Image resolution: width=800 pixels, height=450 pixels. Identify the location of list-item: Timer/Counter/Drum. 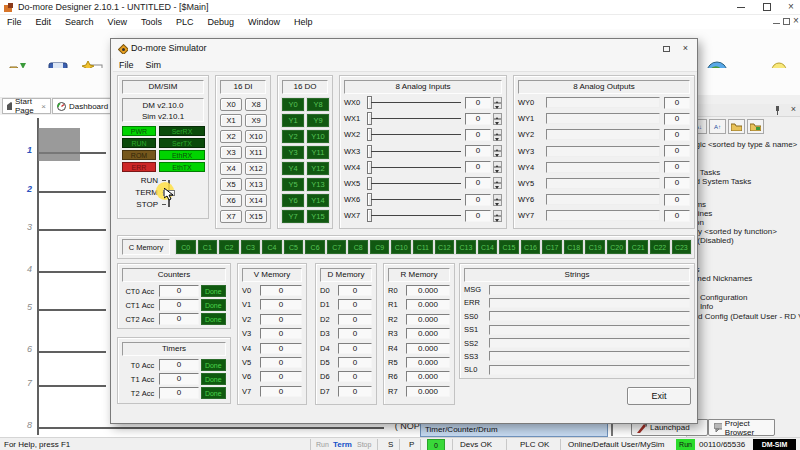
(514, 429).